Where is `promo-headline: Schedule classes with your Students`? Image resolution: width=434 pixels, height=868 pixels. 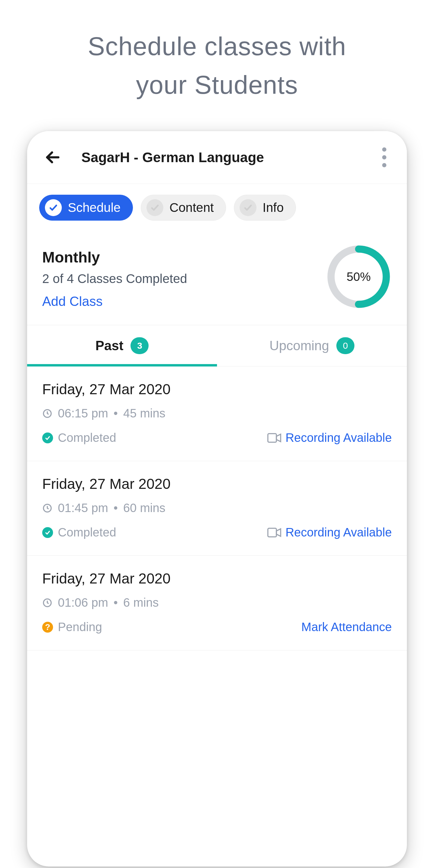
promo-headline: Schedule classes with your Students is located at coordinates (217, 65).